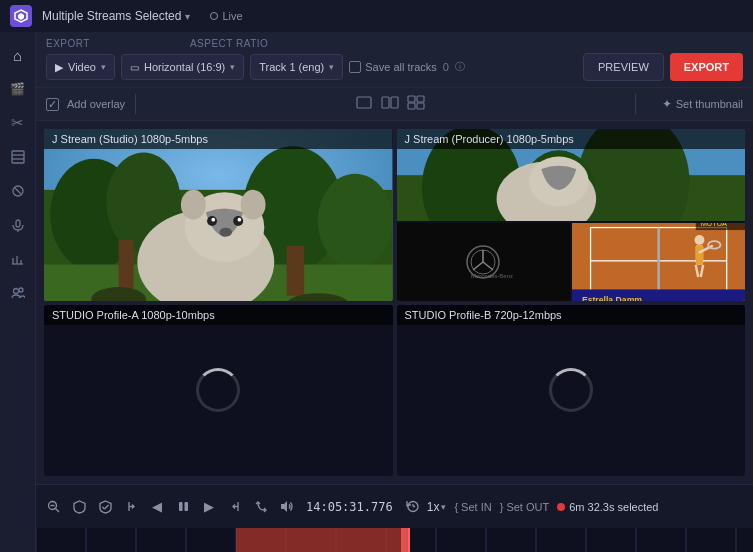  Describe the element at coordinates (134, 68) in the screenshot. I see `aspect-icon: ▭` at that location.